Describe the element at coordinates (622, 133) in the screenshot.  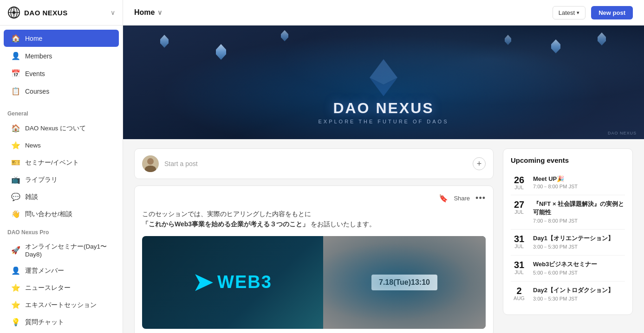
I see `banner-watermark: DAO NEXUS` at that location.